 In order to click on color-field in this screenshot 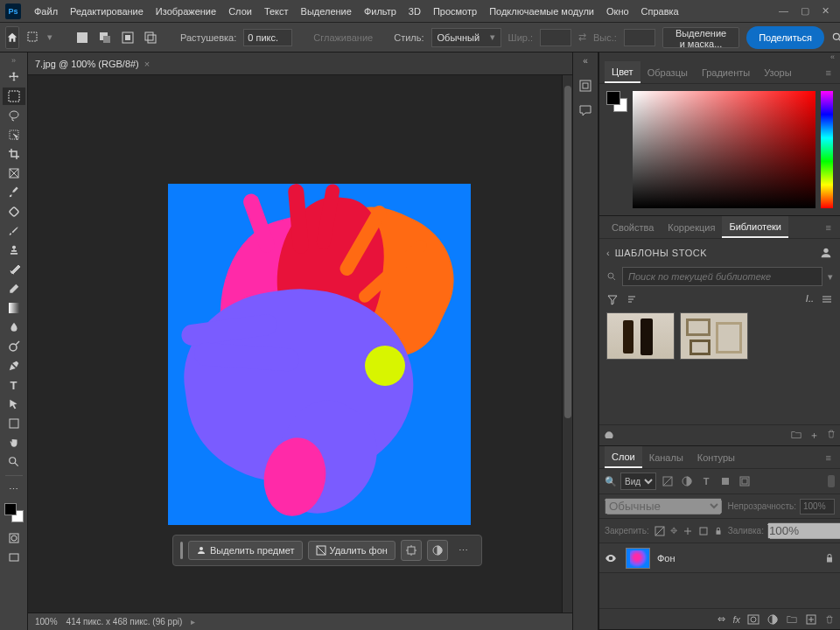, I will do `click(724, 150)`.